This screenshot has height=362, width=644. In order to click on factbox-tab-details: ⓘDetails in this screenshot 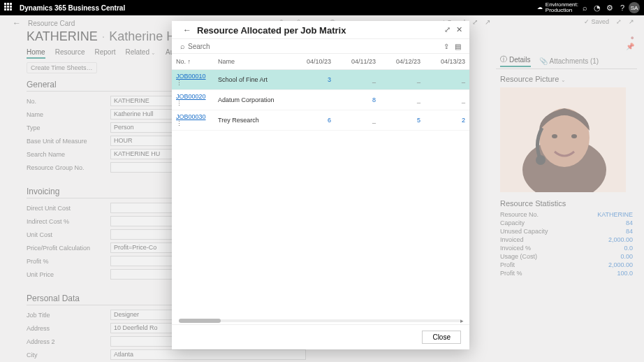, I will do `click(515, 61)`.